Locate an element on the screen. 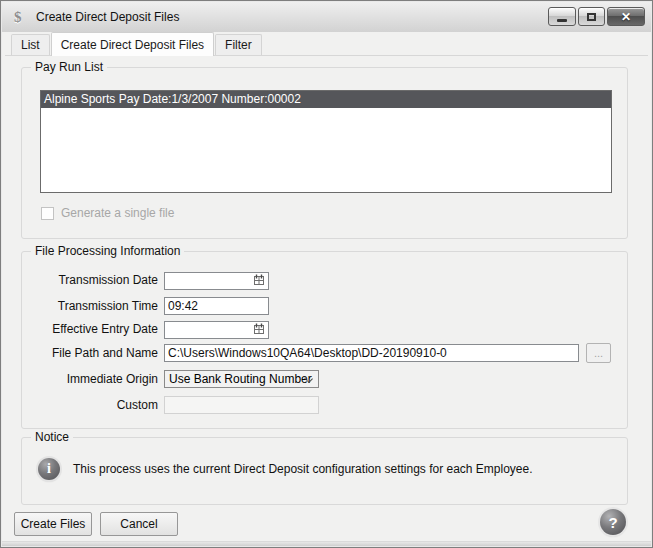 Image resolution: width=653 pixels, height=548 pixels. window-controls: ✕ is located at coordinates (596, 16).